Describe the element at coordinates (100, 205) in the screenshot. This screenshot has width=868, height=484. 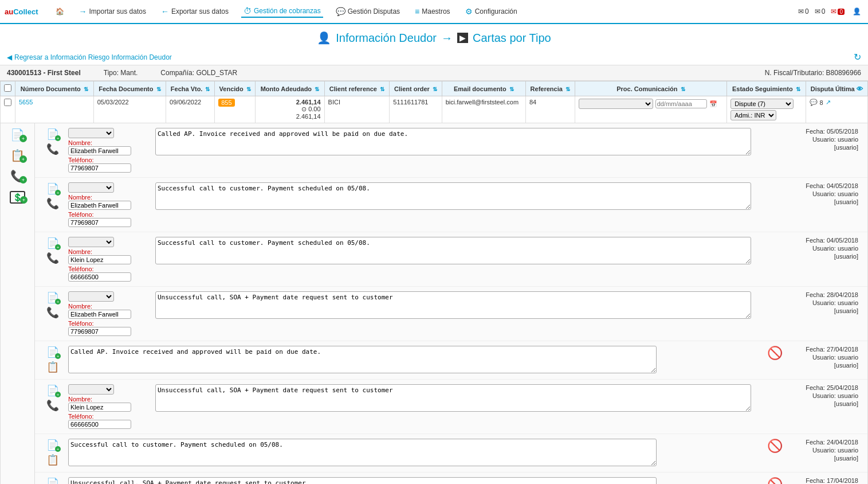
I see `comm-2-nombre-input` at that location.